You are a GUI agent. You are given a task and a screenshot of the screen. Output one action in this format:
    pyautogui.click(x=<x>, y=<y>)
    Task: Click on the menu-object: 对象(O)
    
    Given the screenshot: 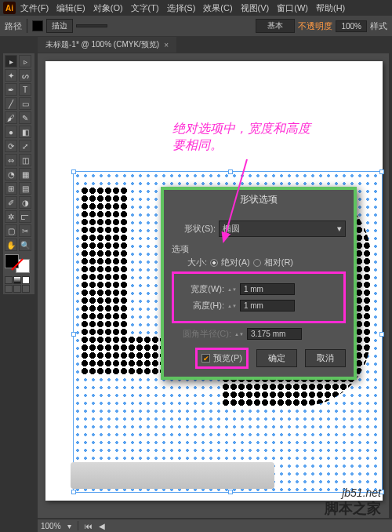 What is the action you would take?
    pyautogui.click(x=108, y=8)
    